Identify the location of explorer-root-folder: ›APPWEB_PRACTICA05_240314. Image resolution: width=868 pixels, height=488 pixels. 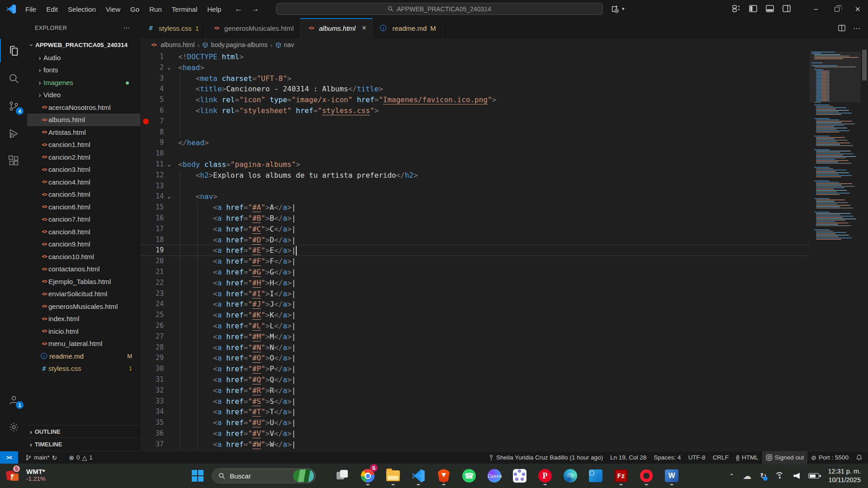
(84, 45).